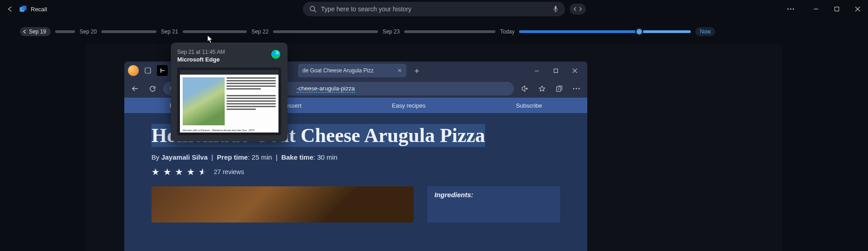 The height and width of the screenshot is (251, 868). What do you see at coordinates (639, 32) in the screenshot?
I see `timeline-scrubber` at bounding box center [639, 32].